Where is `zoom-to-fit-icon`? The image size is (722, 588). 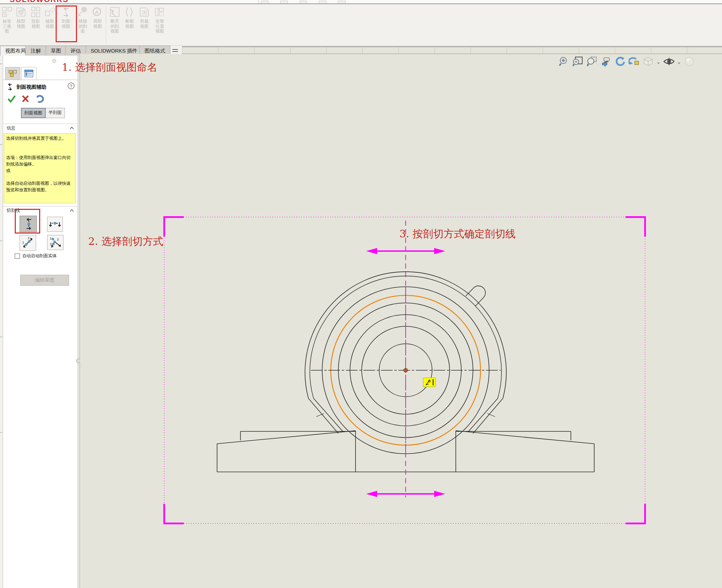 zoom-to-fit-icon is located at coordinates (564, 61).